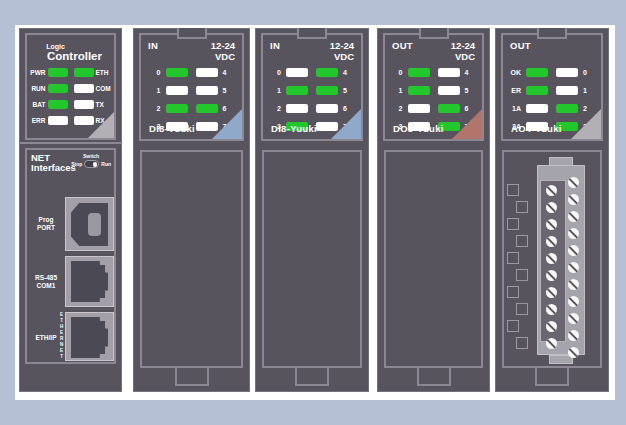  What do you see at coordinates (312, 34) in the screenshot?
I see `top-clip-notch` at bounding box center [312, 34].